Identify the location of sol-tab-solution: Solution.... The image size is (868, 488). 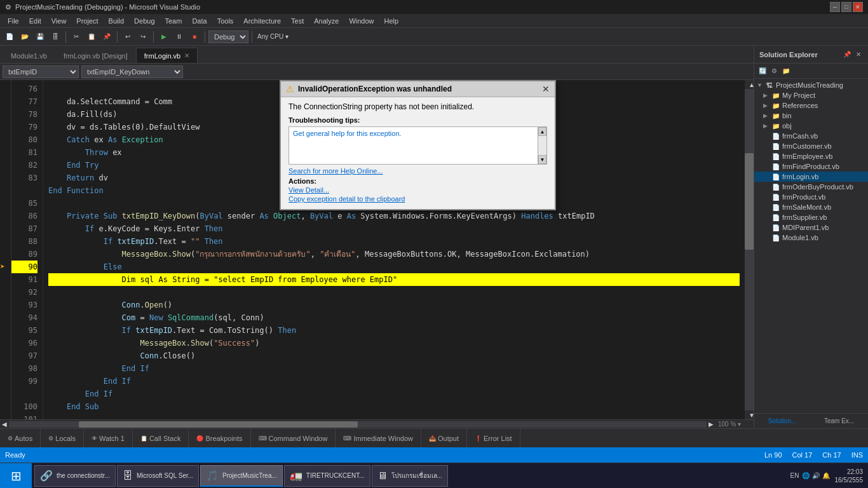
(782, 421).